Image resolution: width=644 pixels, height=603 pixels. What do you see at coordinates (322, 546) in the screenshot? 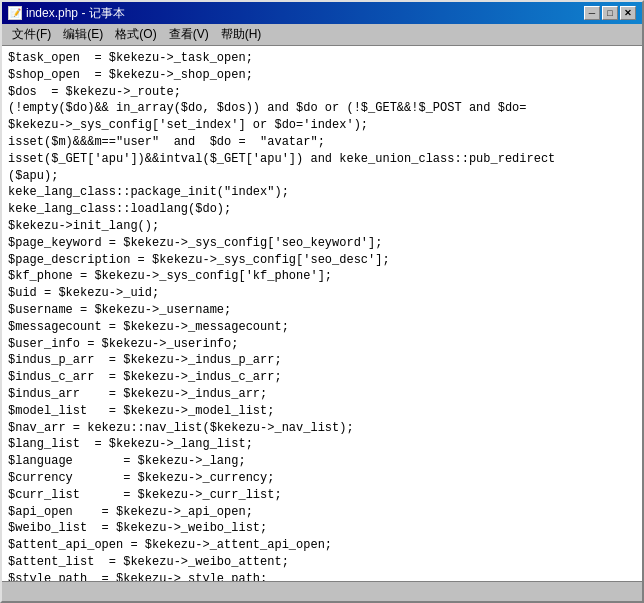
I see `code-line: $attent_api_open = $kekezu->_attent_api_…` at bounding box center [322, 546].